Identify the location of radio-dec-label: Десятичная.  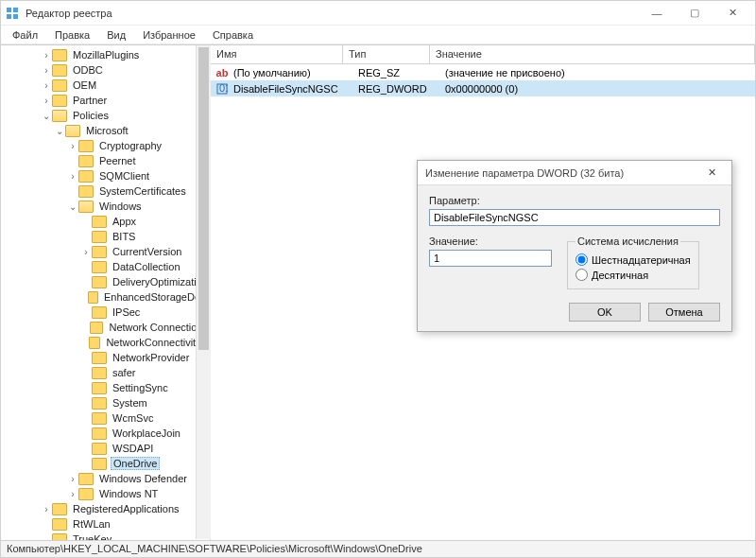
(620, 275).